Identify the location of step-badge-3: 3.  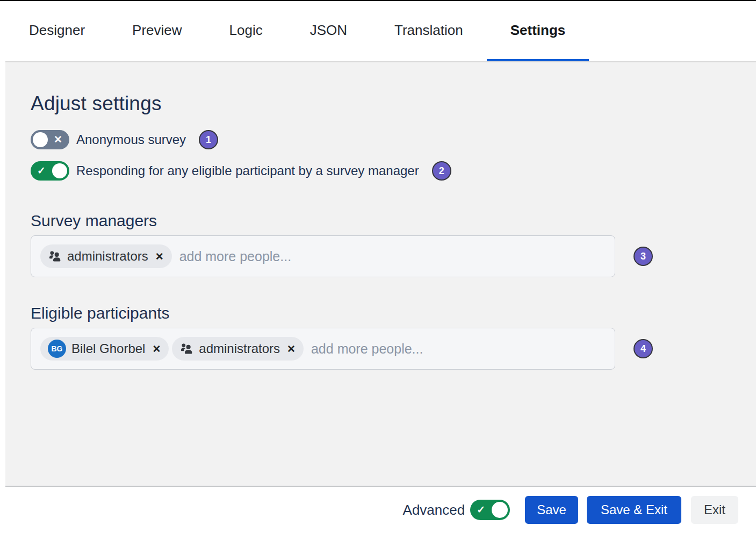
(643, 256).